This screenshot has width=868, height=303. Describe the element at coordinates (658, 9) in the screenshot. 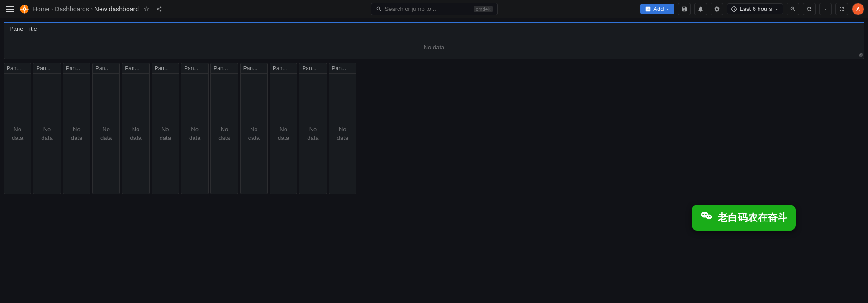

I see `add-button: Add` at that location.